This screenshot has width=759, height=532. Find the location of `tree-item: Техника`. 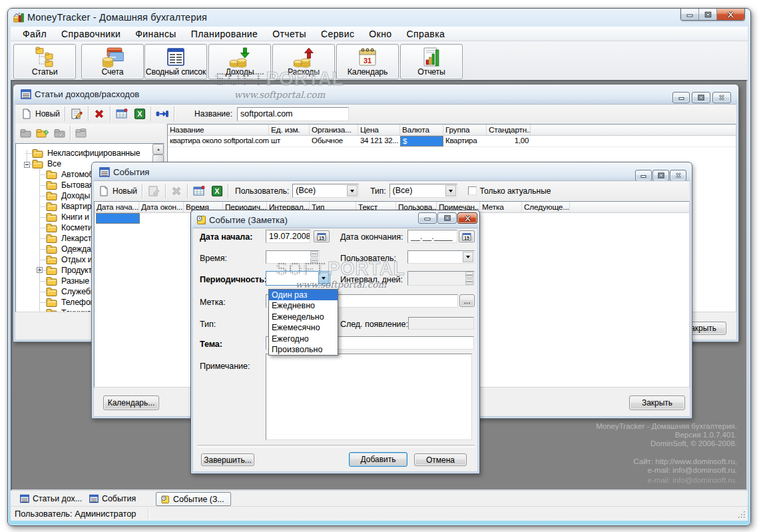

tree-item: Техника is located at coordinates (69, 310).